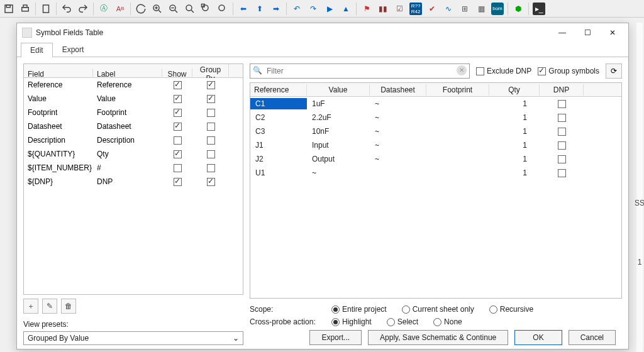 This screenshot has width=644, height=352. Describe the element at coordinates (514, 90) in the screenshot. I see `gcol-qty: Qty` at that location.